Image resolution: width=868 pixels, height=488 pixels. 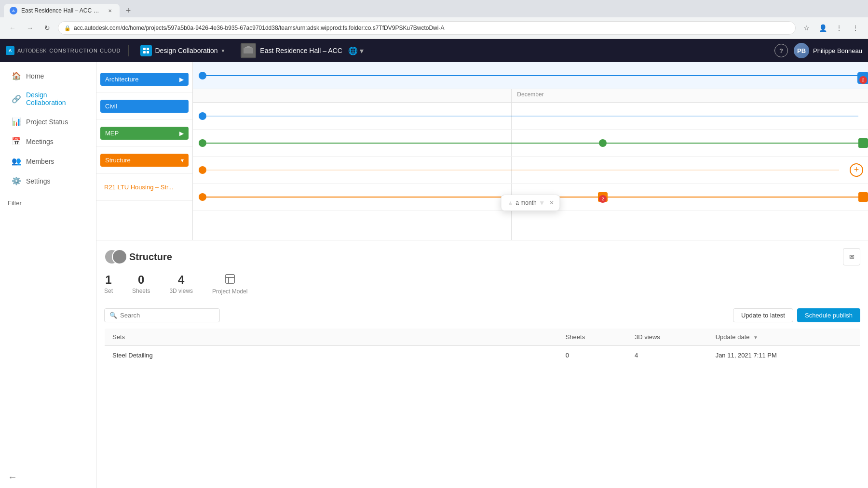 What do you see at coordinates (839, 28) in the screenshot?
I see `extensions-button: ⋮` at bounding box center [839, 28].